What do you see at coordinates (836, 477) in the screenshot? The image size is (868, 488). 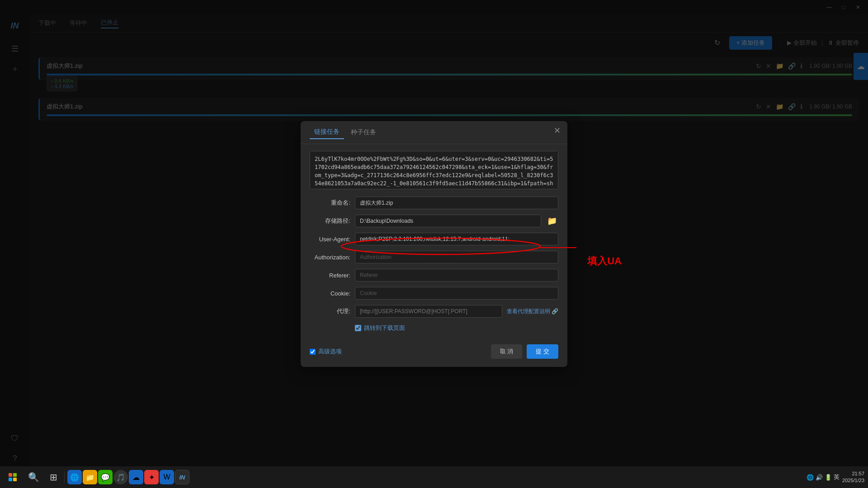 I see `taskbar-lang-indicator: 英` at bounding box center [836, 477].